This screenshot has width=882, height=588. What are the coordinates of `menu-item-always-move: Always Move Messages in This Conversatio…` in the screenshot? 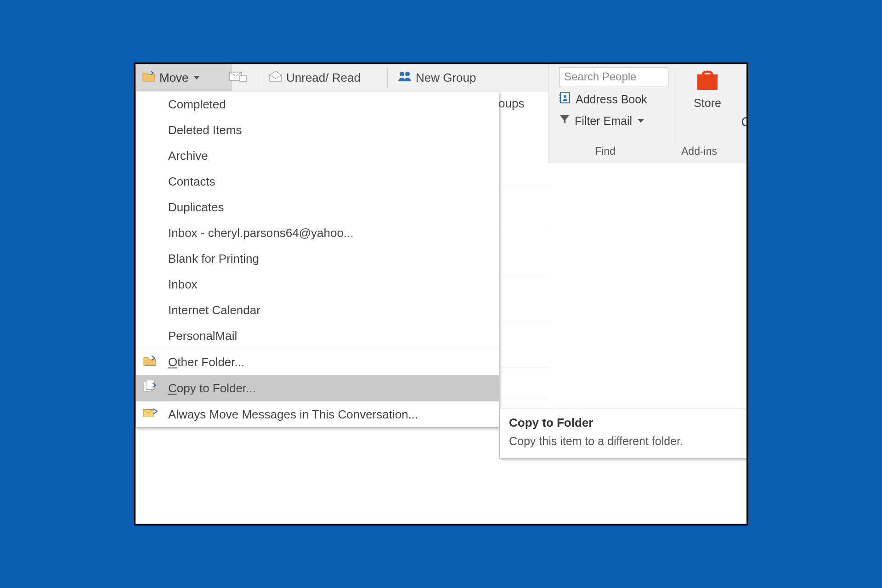 It's located at (317, 414).